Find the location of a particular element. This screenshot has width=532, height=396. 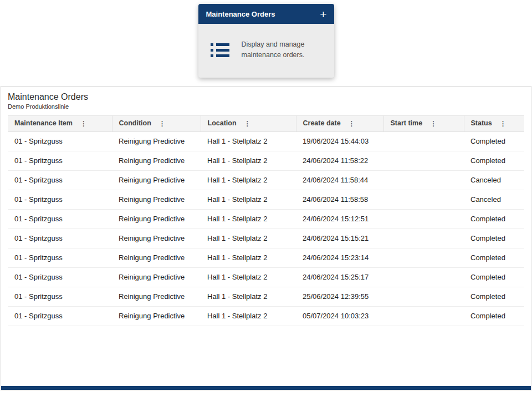

cell-create-date: 24/06/2024 11:58:58 is located at coordinates (340, 200).